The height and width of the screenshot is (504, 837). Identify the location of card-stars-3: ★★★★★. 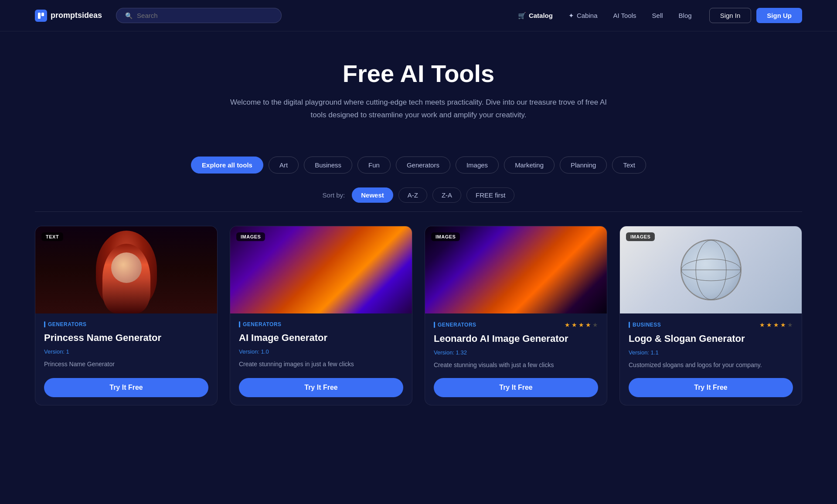
(776, 325).